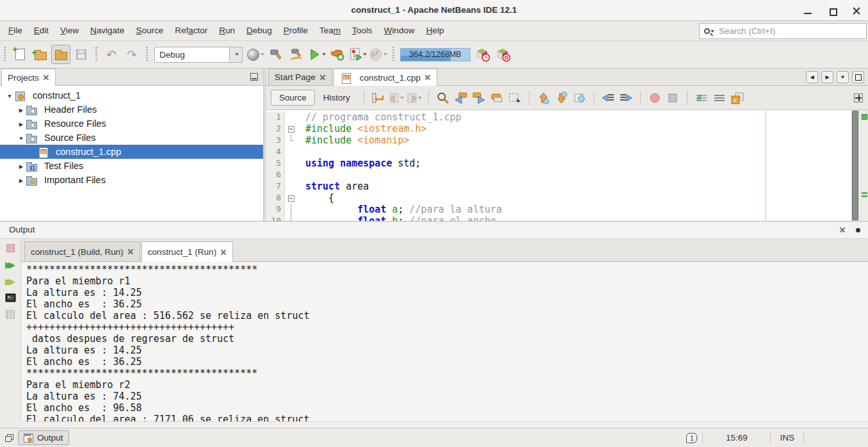  Describe the element at coordinates (444, 425) in the screenshot. I see `output-horizontal-scrollbar` at that location.